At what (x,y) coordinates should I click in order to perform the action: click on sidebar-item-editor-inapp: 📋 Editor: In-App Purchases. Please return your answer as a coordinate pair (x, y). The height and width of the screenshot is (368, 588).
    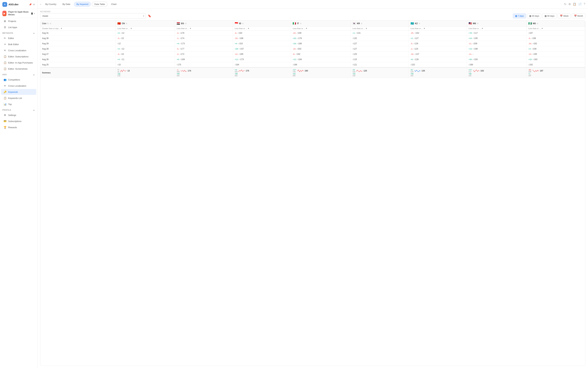
    Looking at the image, I should click on (19, 63).